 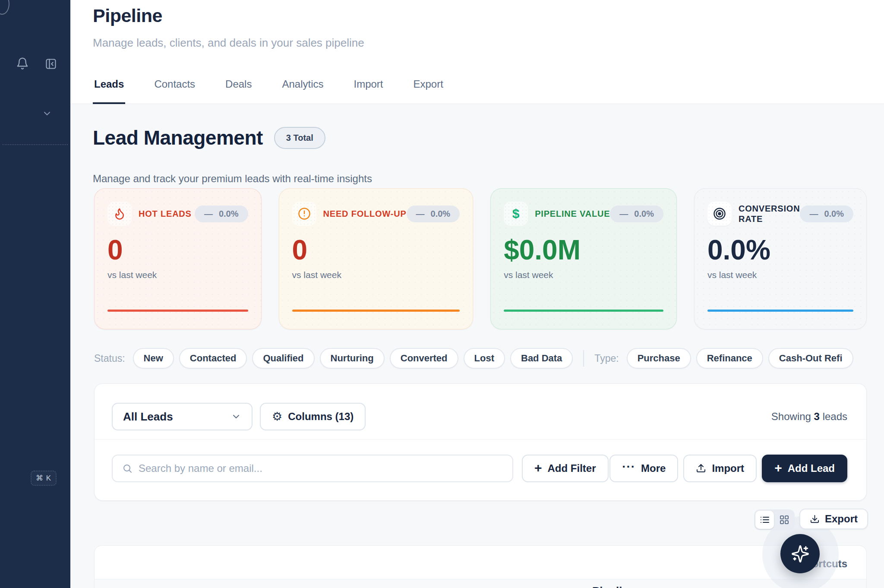 I want to click on leads-view-select: All Leads, so click(x=182, y=417).